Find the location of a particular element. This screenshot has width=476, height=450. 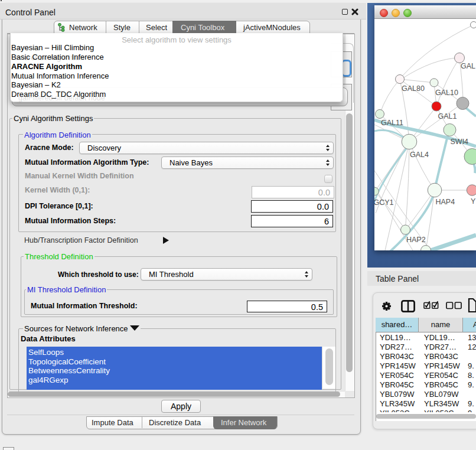

svg-text: GCY1 is located at coordinates (384, 203).